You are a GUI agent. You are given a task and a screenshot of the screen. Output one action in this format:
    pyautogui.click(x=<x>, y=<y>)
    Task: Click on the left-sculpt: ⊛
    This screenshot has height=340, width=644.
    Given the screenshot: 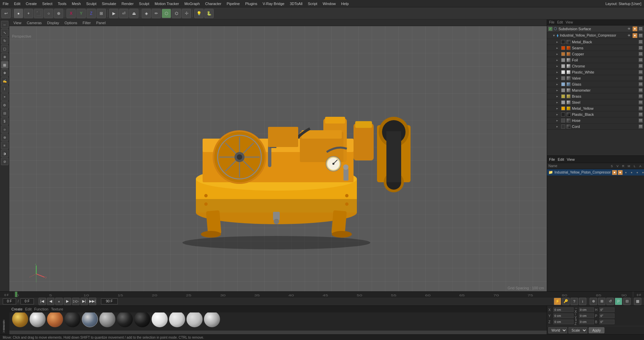 What is the action you would take?
    pyautogui.click(x=5, y=137)
    